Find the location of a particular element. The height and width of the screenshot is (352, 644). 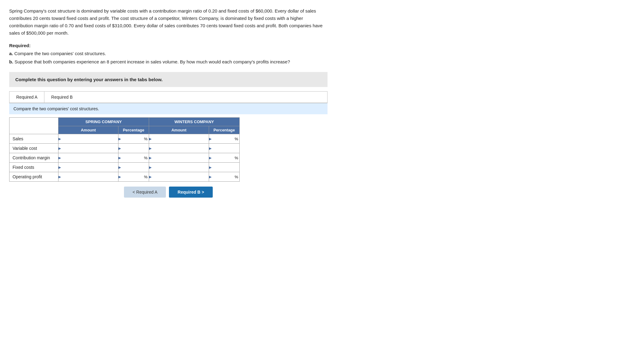

next-button: Required B > is located at coordinates (191, 192).